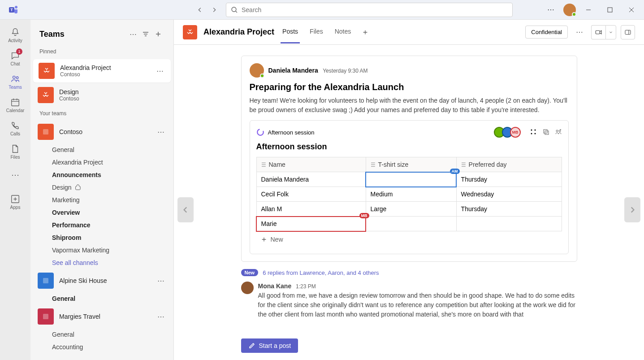 The width and height of the screenshot is (644, 360). What do you see at coordinates (455, 171) in the screenshot?
I see `collaborator-tag: AM` at bounding box center [455, 171].